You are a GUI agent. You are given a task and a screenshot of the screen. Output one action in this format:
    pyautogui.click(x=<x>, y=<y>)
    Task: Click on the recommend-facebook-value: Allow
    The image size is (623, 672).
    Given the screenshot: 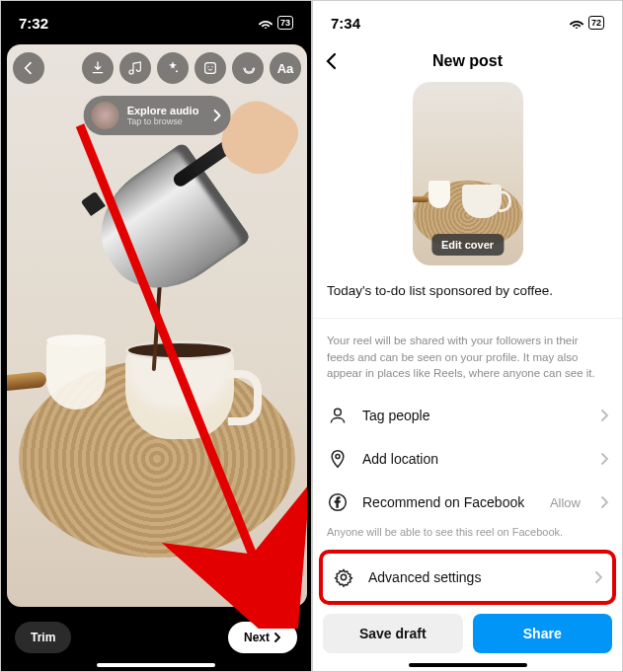 What is the action you would take?
    pyautogui.click(x=565, y=503)
    